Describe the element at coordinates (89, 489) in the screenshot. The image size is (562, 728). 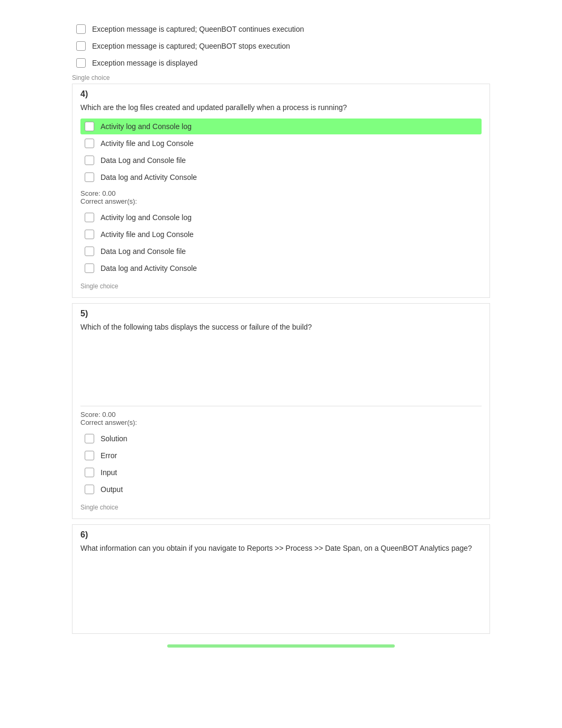
I see `q5-correct-3-bullet` at that location.